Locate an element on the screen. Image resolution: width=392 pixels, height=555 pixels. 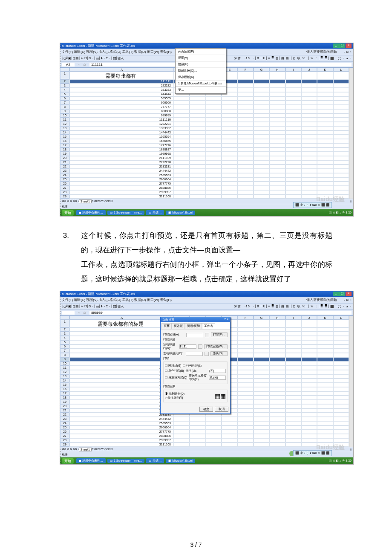
radio-down-over: 先列后行(D) is located at coordinates (175, 394).